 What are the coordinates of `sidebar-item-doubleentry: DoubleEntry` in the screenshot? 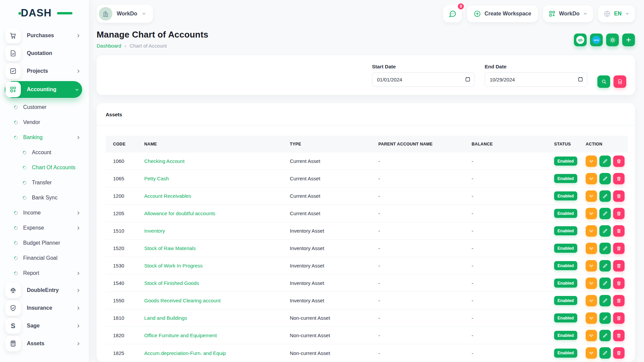 It's located at (44, 290).